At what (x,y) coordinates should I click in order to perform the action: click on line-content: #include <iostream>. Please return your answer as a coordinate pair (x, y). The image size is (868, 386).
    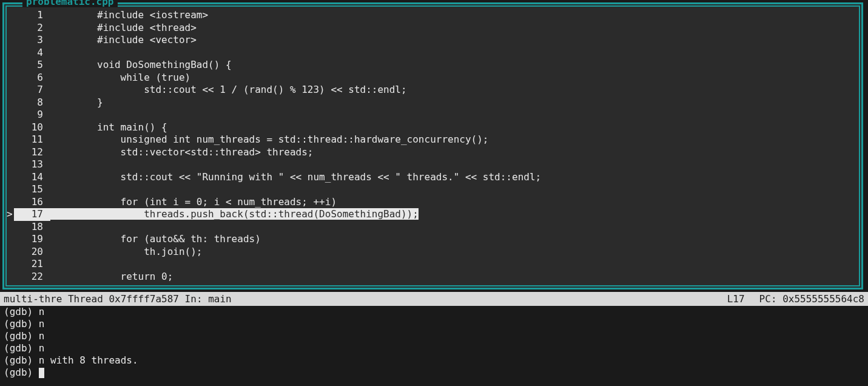
    Looking at the image, I should click on (455, 16).